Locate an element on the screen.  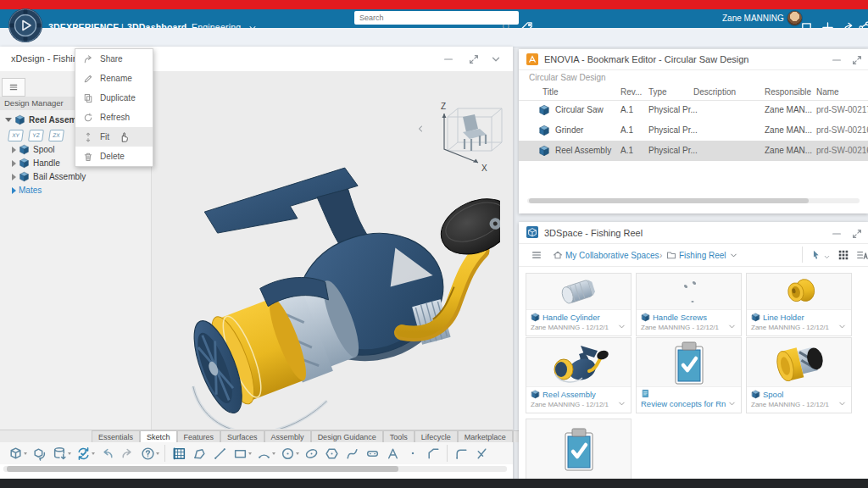
undo-icon is located at coordinates (107, 453).